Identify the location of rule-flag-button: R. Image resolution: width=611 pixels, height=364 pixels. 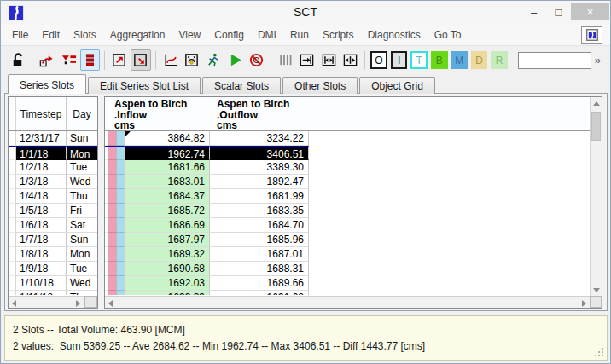
(498, 60).